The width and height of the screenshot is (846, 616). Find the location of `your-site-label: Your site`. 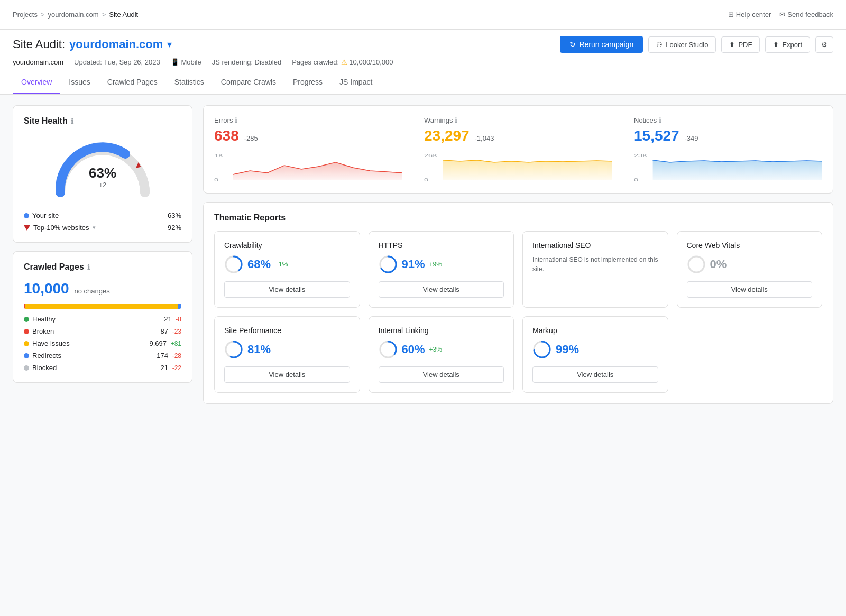

your-site-label: Your site is located at coordinates (41, 216).